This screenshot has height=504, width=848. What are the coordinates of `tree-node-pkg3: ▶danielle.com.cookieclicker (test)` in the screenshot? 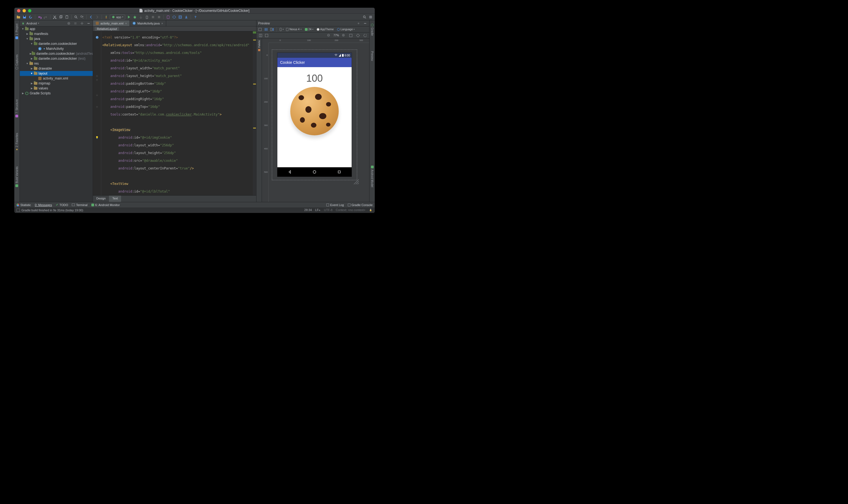 It's located at (56, 58).